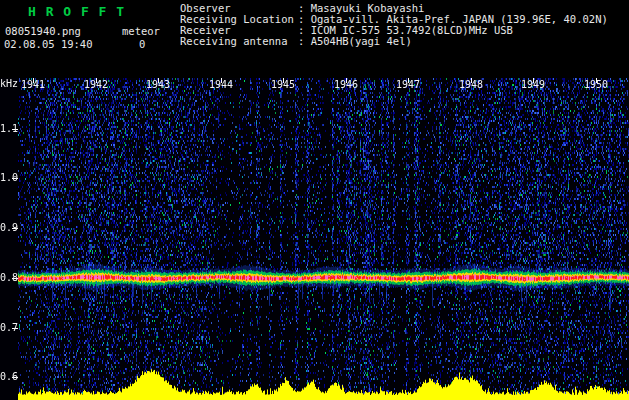 This screenshot has width=629, height=400. What do you see at coordinates (471, 84) in the screenshot?
I see `time-tick-label: 1948` at bounding box center [471, 84].